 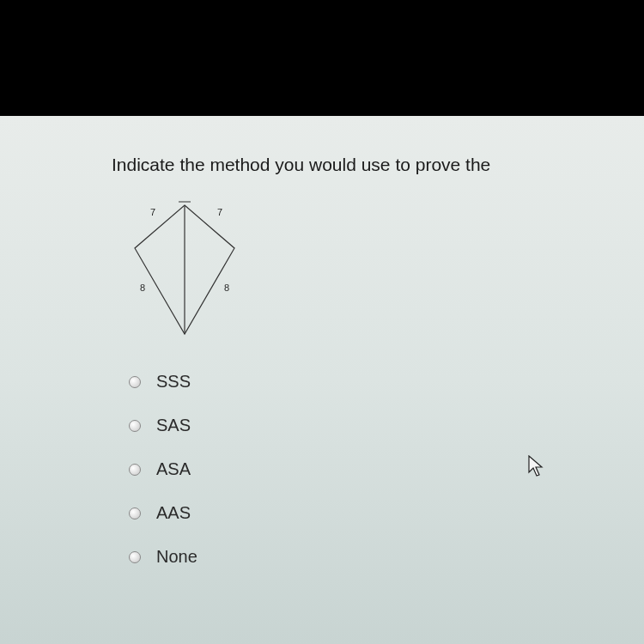 I want to click on option-label: SAS, so click(x=173, y=426).